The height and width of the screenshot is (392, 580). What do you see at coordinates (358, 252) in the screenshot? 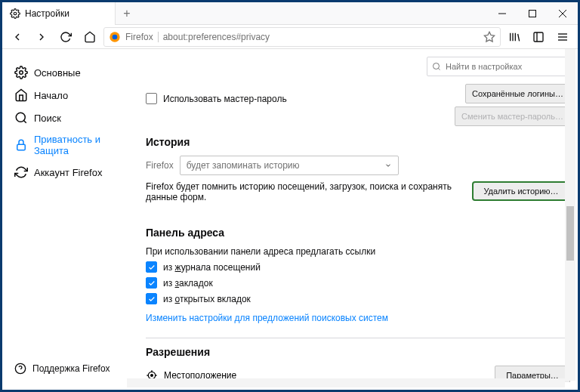
I see `addressbar-desc: При использовании панели адреса предлага…` at bounding box center [358, 252].